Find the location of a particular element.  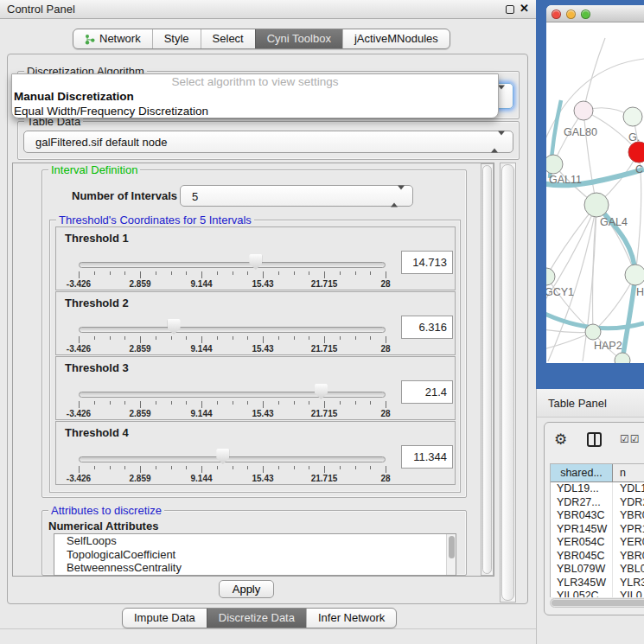

threshold-panel: Threshold 1 -3.4262.8599.14415.4321.7152… is located at coordinates (256, 258).